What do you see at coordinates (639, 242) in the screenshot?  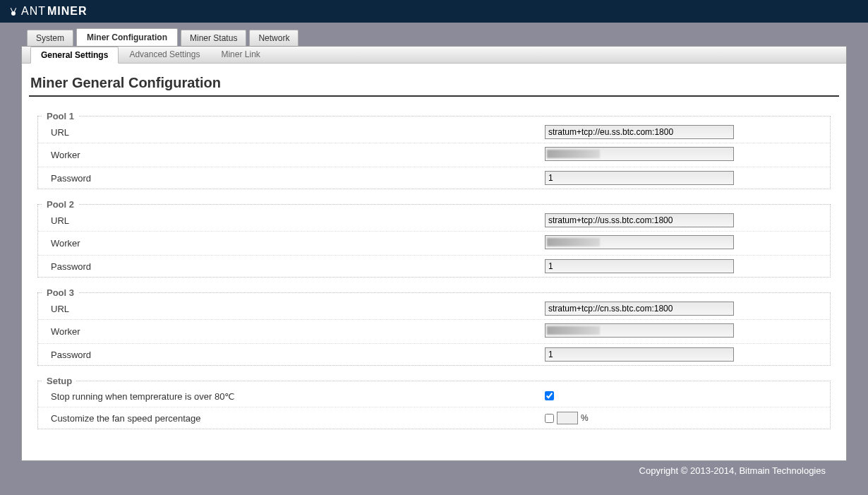 I see `pool2-worker-input` at bounding box center [639, 242].